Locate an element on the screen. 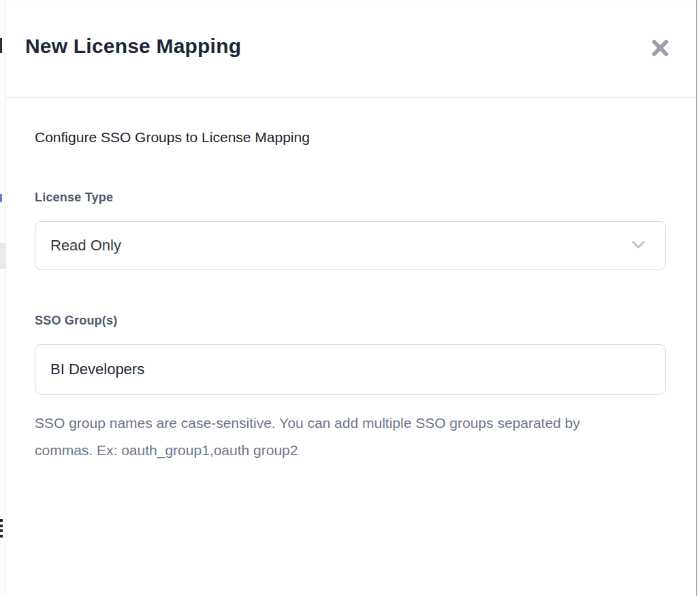 The height and width of the screenshot is (596, 700). sso-groups-helper-text: SSO group names are case-sensitive. You … is located at coordinates (334, 437).